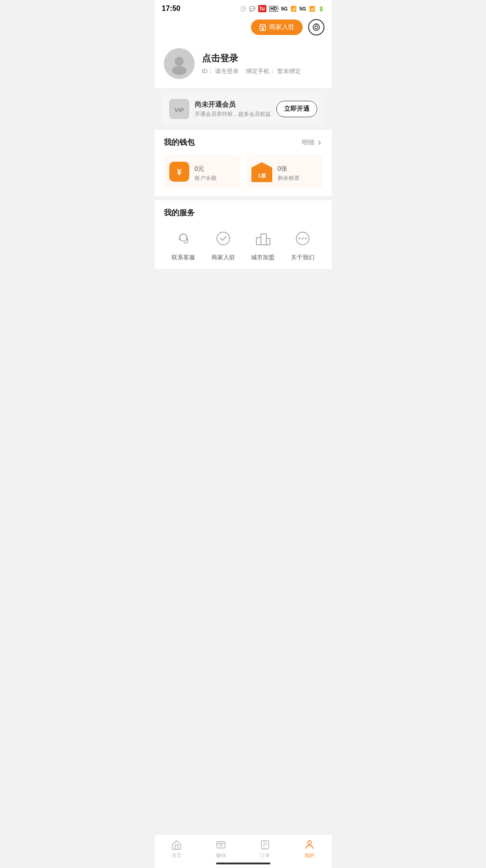 This screenshot has height=868, width=486. Describe the element at coordinates (243, 163) in the screenshot. I see `wallet-section: 我的钱包 明细 ¥ 0元 账户余额` at that location.